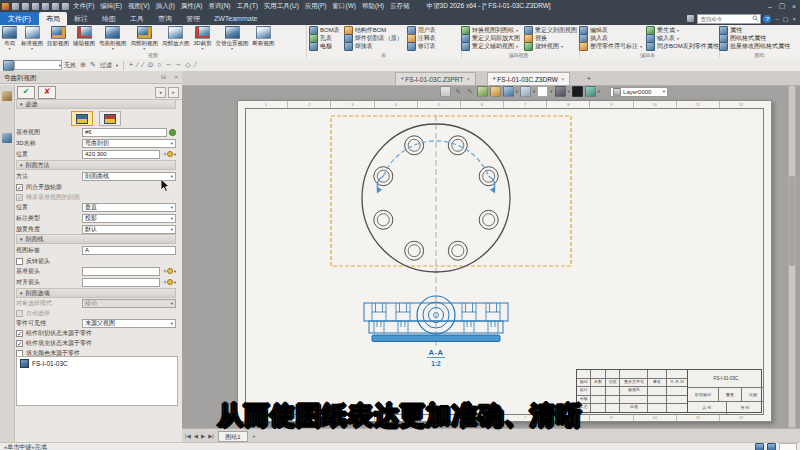 The width and height of the screenshot is (800, 450). Describe the element at coordinates (550, 38) in the screenshot. I see `btn-replace: 替换` at that location.